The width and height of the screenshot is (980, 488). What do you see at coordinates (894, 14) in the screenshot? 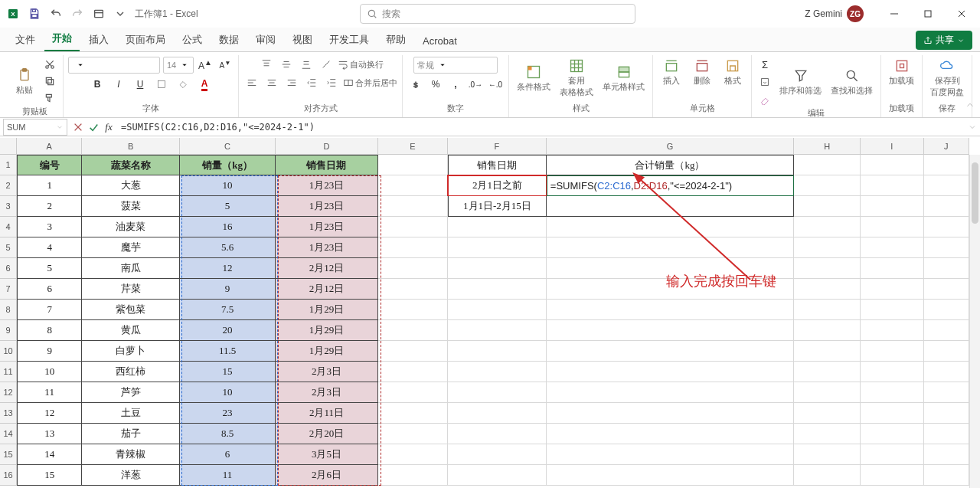
I see `minimize-button` at bounding box center [894, 14].